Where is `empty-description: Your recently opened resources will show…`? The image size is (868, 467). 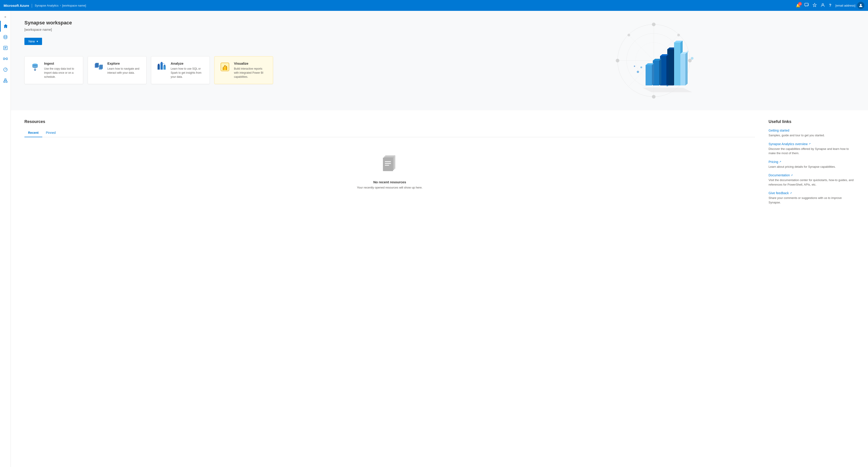 empty-description: Your recently opened resources will show… is located at coordinates (390, 187).